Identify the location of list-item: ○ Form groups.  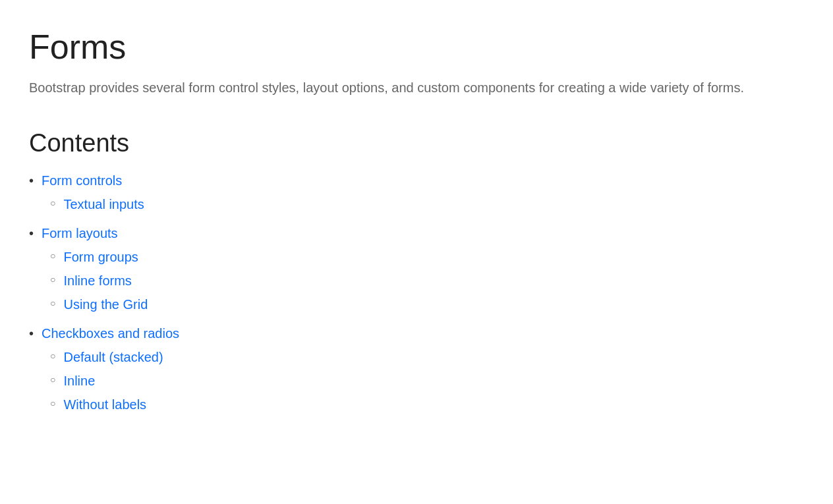
(99, 257).